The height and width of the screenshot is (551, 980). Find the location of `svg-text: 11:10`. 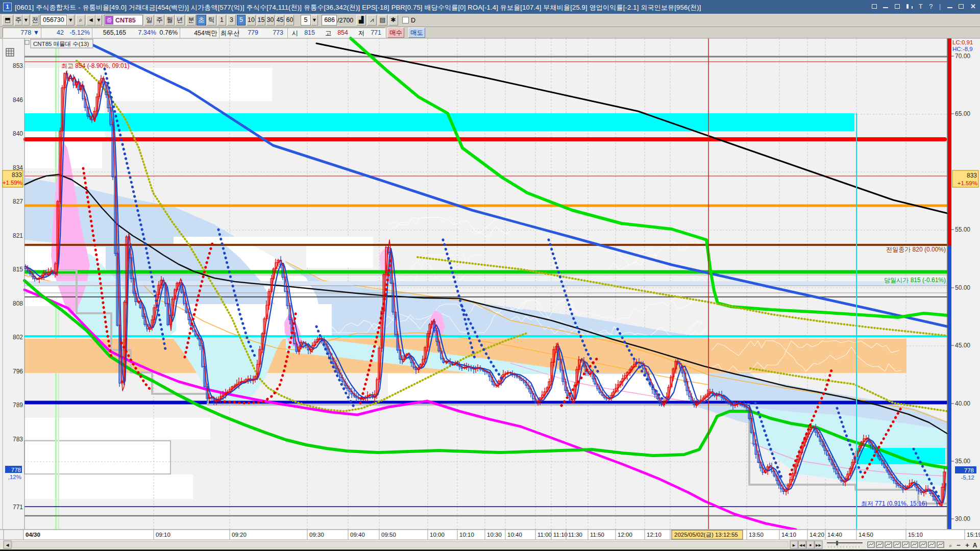

svg-text: 11:10 is located at coordinates (560, 535).